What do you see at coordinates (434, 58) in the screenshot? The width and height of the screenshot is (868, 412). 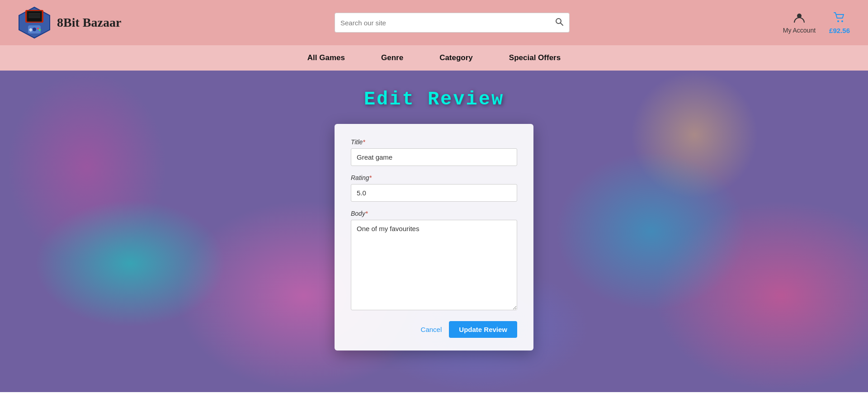 I see `main-nav: All Games Genre Category Special Offers` at bounding box center [434, 58].